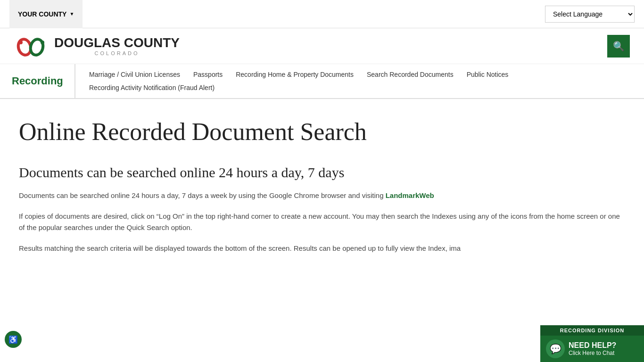 The height and width of the screenshot is (362, 644). Describe the element at coordinates (360, 81) in the screenshot. I see `nav-links: Marriage / Civil Union Licenses Passport…` at that location.